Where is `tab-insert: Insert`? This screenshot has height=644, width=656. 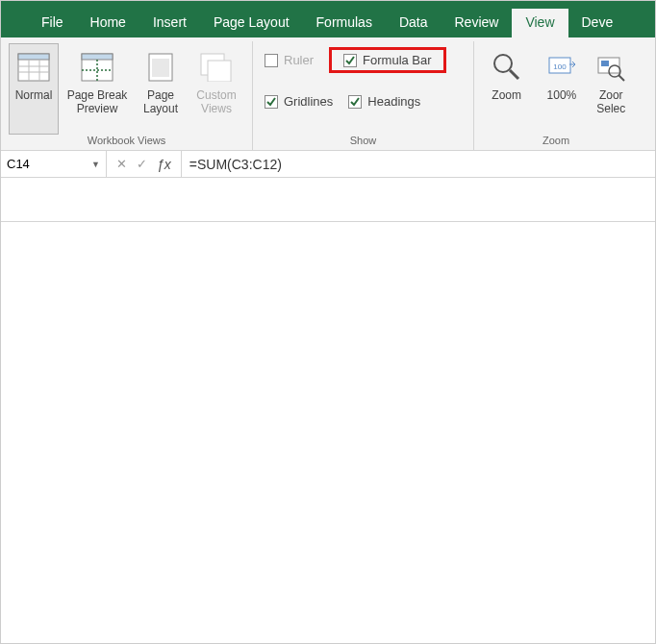 tab-insert: Insert is located at coordinates (169, 23).